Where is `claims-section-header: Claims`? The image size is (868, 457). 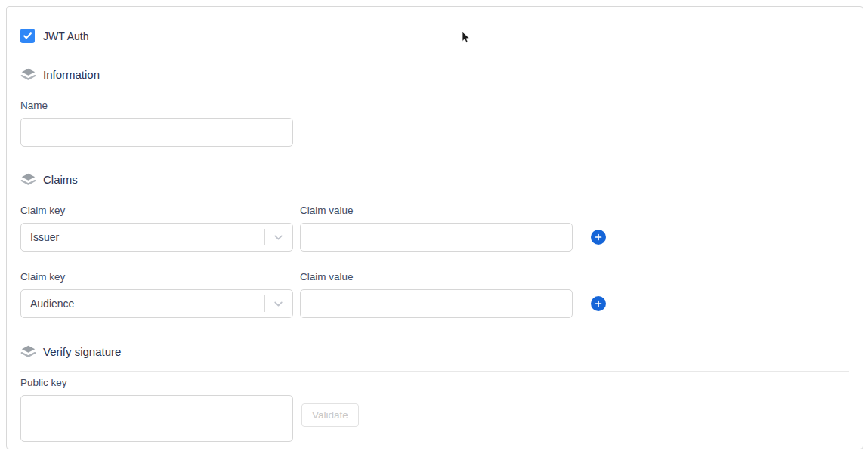
claims-section-header: Claims is located at coordinates (435, 180).